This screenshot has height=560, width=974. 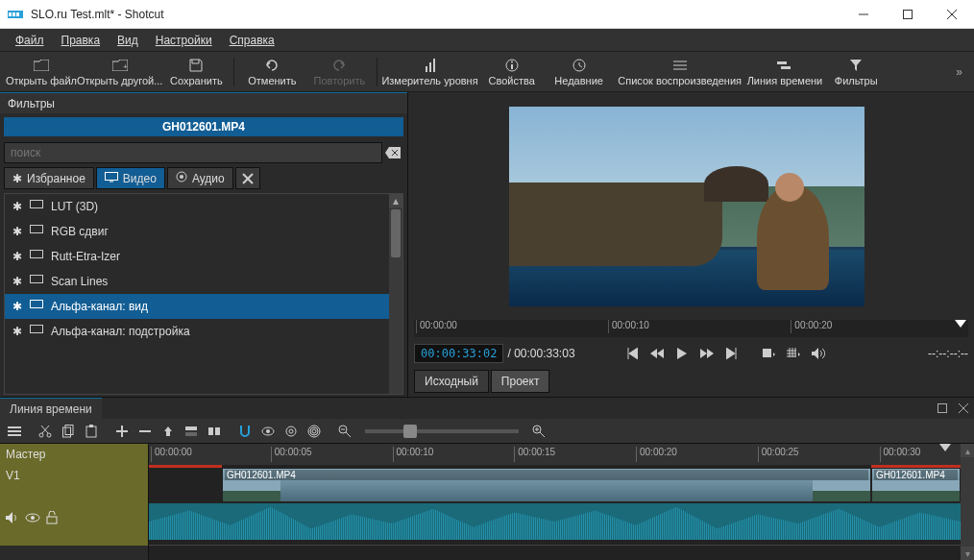 What do you see at coordinates (272, 72) in the screenshot?
I see `undo-button: Отменить` at bounding box center [272, 72].